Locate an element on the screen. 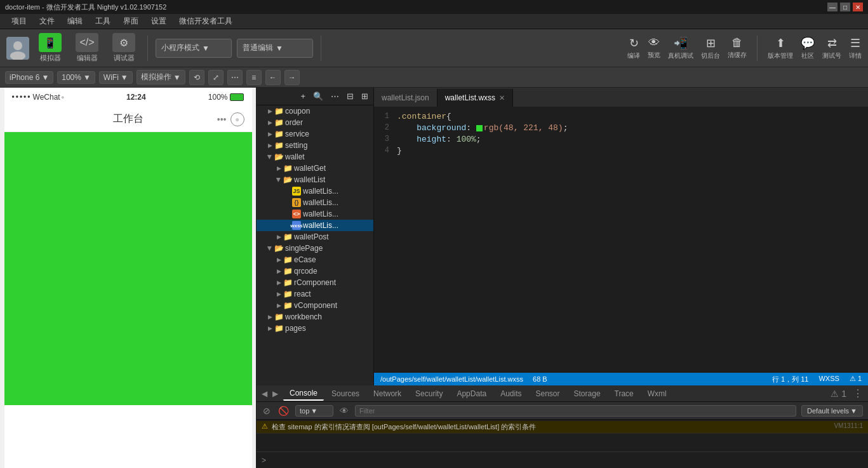 This screenshot has height=468, width=868. tree-file-walletlist-wxss: ▶ wxss walletLis... is located at coordinates (315, 225).